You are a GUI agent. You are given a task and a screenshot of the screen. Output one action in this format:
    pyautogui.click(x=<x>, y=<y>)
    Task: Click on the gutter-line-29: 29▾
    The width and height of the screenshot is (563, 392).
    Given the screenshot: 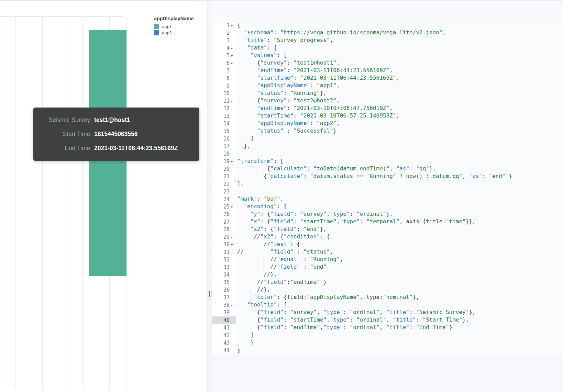 What is the action you would take?
    pyautogui.click(x=224, y=237)
    